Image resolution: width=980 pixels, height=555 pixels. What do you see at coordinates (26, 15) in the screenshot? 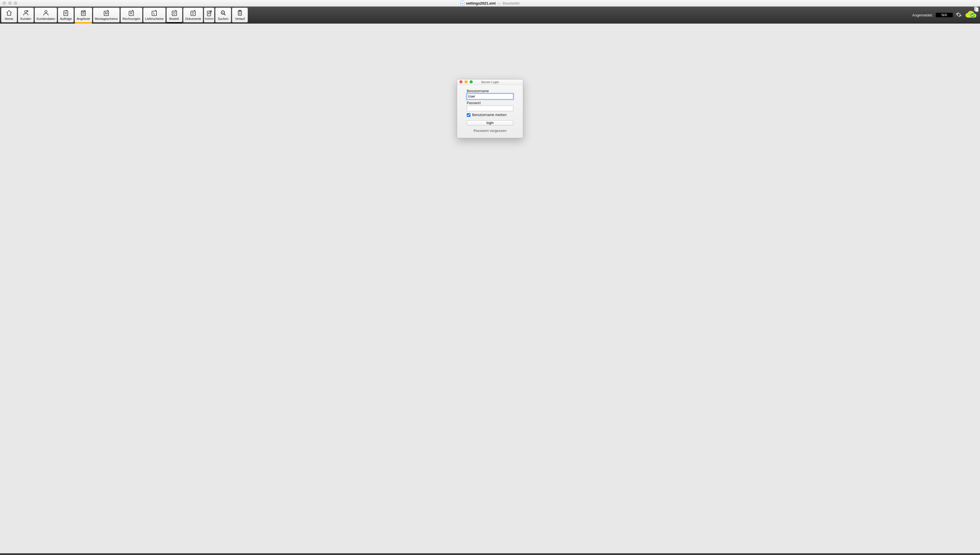
I see `toolbar-item-kunden: Kunden` at bounding box center [26, 15].